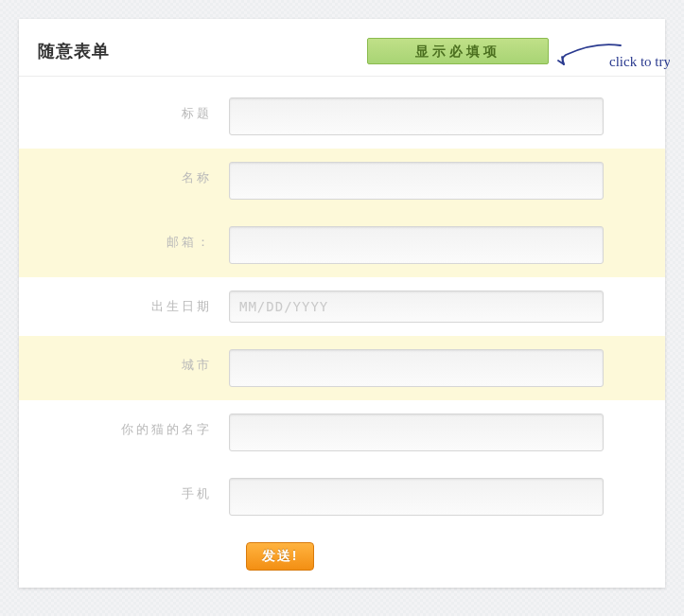 The width and height of the screenshot is (684, 616). Describe the element at coordinates (124, 490) in the screenshot. I see `label-mobile: 手机` at that location.